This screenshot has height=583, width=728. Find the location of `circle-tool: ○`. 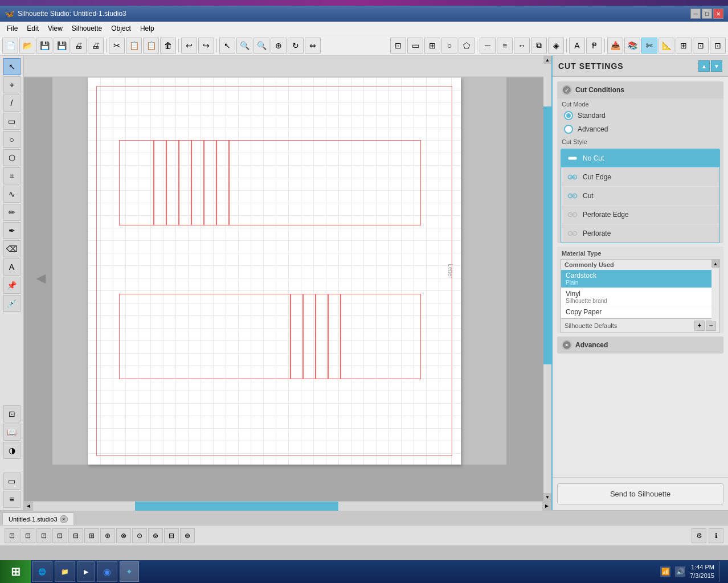

circle-tool: ○ is located at coordinates (449, 46).